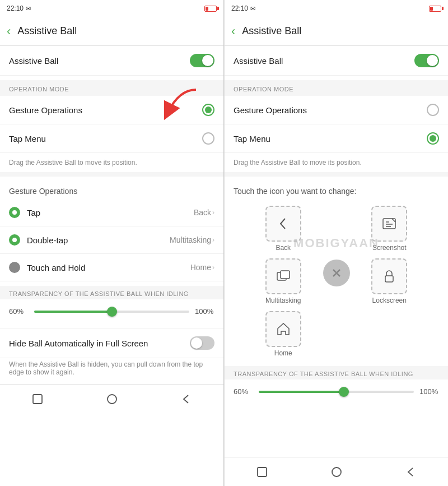 The height and width of the screenshot is (486, 448). I want to click on right-gesture-ops-radio, so click(433, 110).